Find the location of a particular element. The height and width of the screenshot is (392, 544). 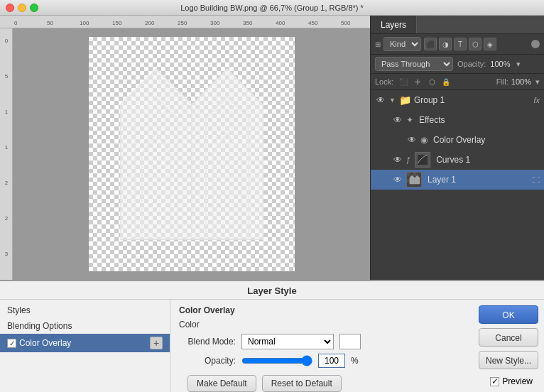

filter-shape-icon: ⬡ is located at coordinates (475, 44).